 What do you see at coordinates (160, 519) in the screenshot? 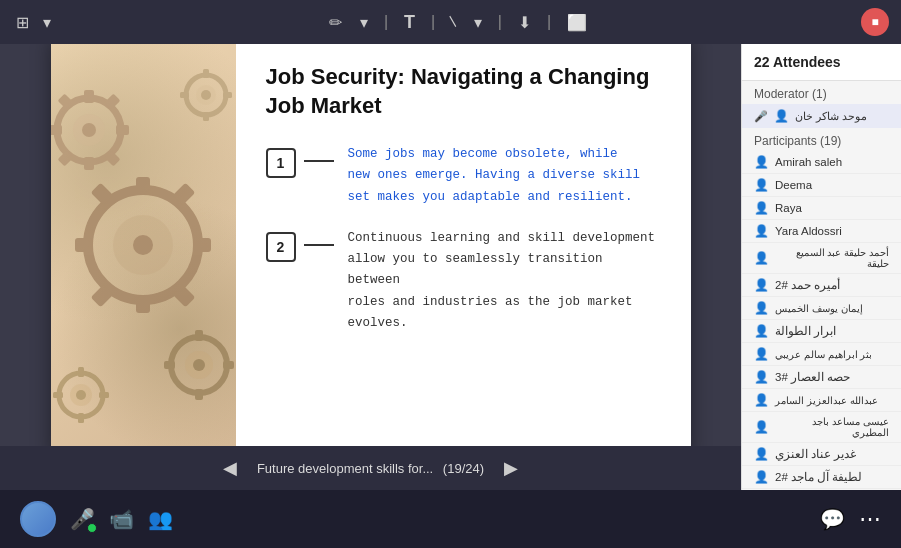
I see `people-button: 👥` at bounding box center [160, 519].